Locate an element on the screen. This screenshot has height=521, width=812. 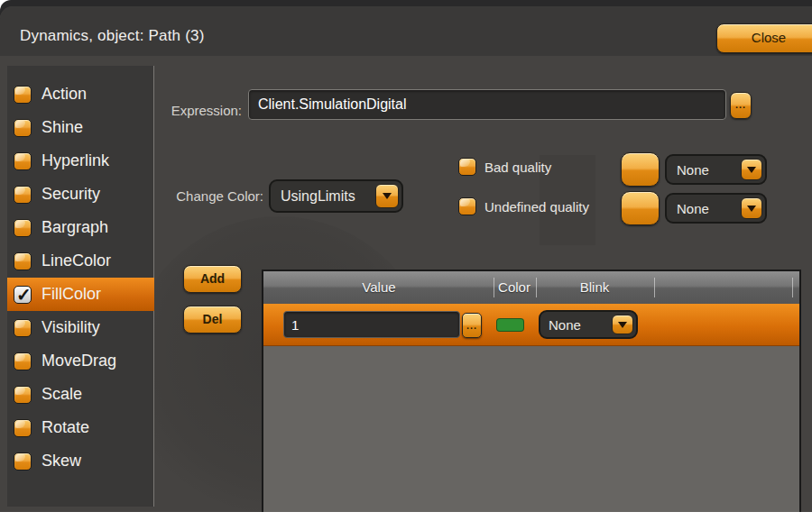
change-color-dropdown: UsingLimits is located at coordinates (336, 197).